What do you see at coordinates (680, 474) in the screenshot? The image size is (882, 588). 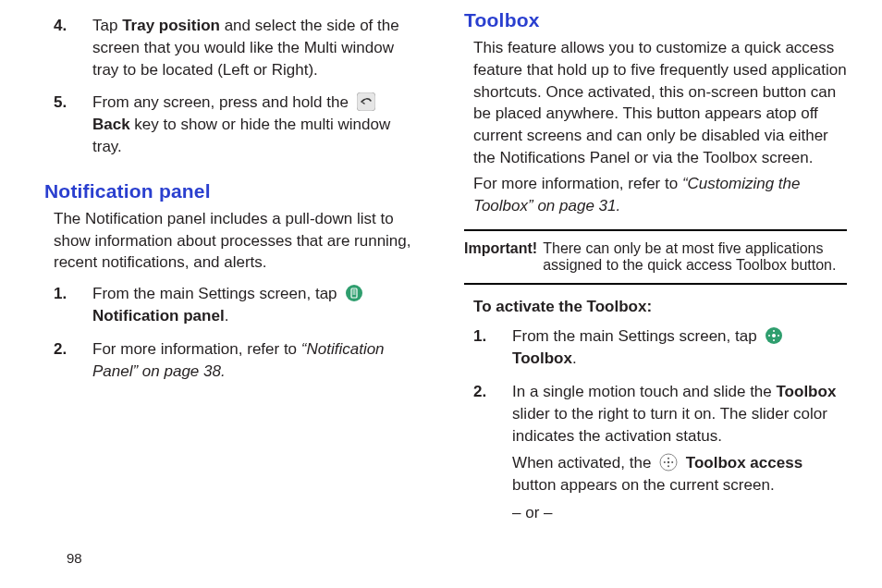 I see `step-subtext: When activated, the Toolbox access butto…` at bounding box center [680, 474].